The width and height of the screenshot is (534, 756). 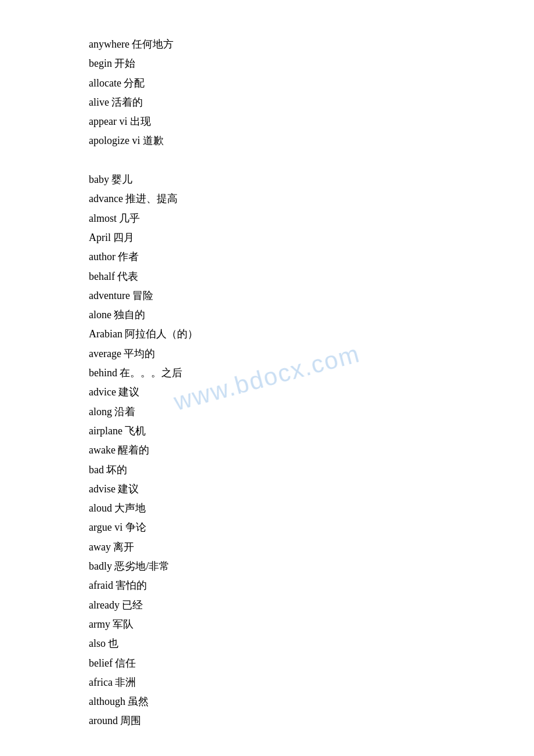 What do you see at coordinates (311, 683) in the screenshot?
I see `word-item: africa 非洲` at bounding box center [311, 683].